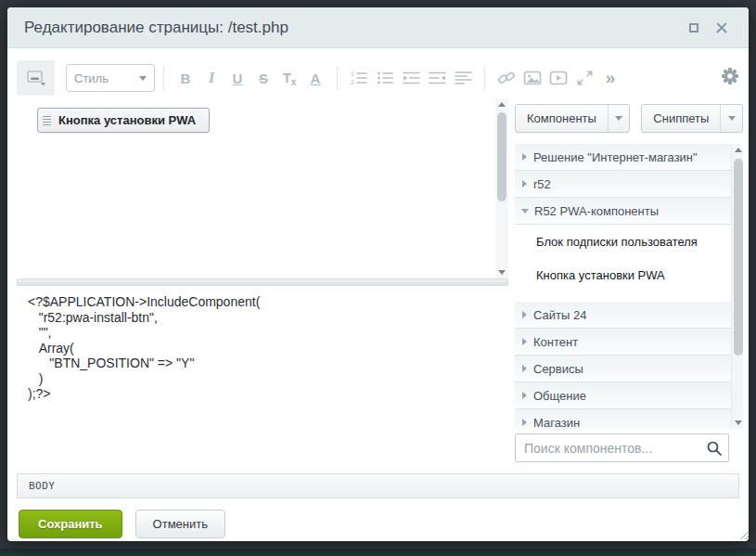  I want to click on tree-category-services: Сервисы, so click(623, 369).